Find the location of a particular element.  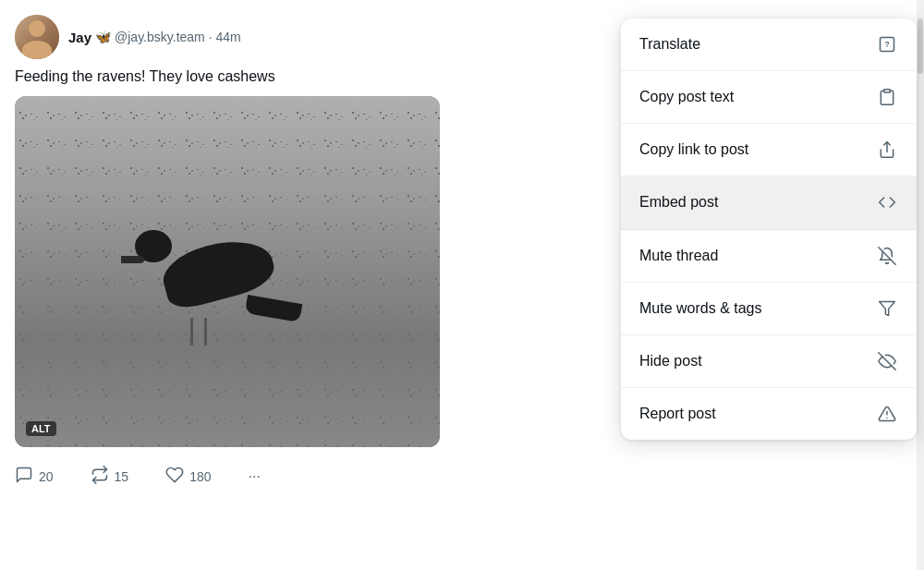

reply-count: 20 is located at coordinates (46, 477).